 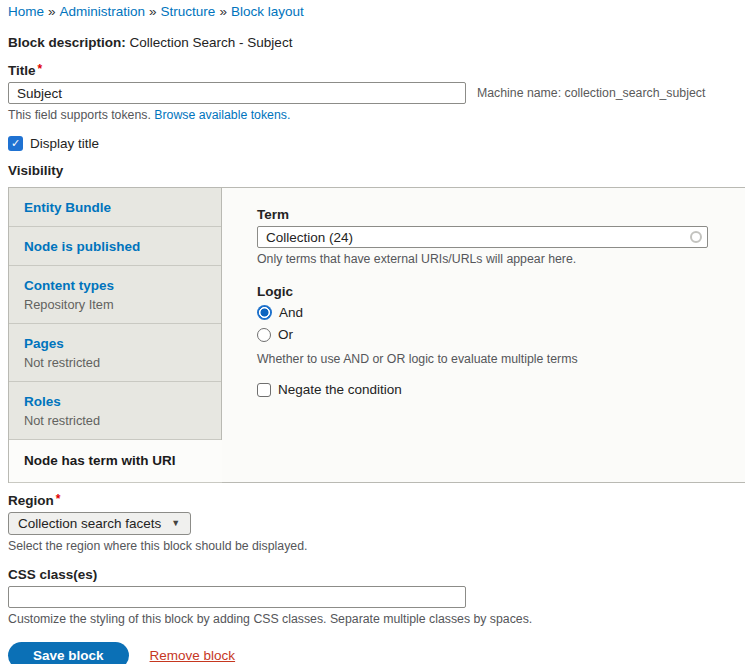 What do you see at coordinates (115, 208) in the screenshot?
I see `tab-title: Entity Bundle` at bounding box center [115, 208].